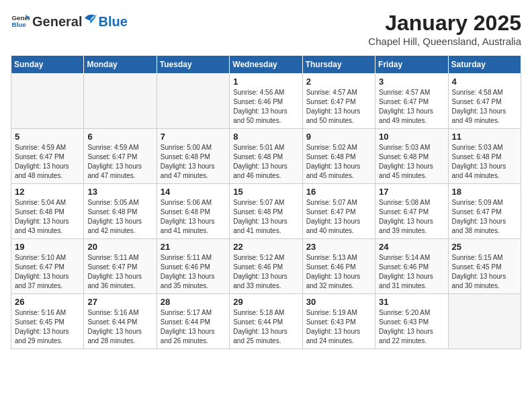 Image resolution: width=532 pixels, height=411 pixels. What do you see at coordinates (266, 212) in the screenshot?
I see `calendar-cell: 15 Sunrise: 5:07 AMSunset: 6:48 PMDaylig…` at bounding box center [266, 212].